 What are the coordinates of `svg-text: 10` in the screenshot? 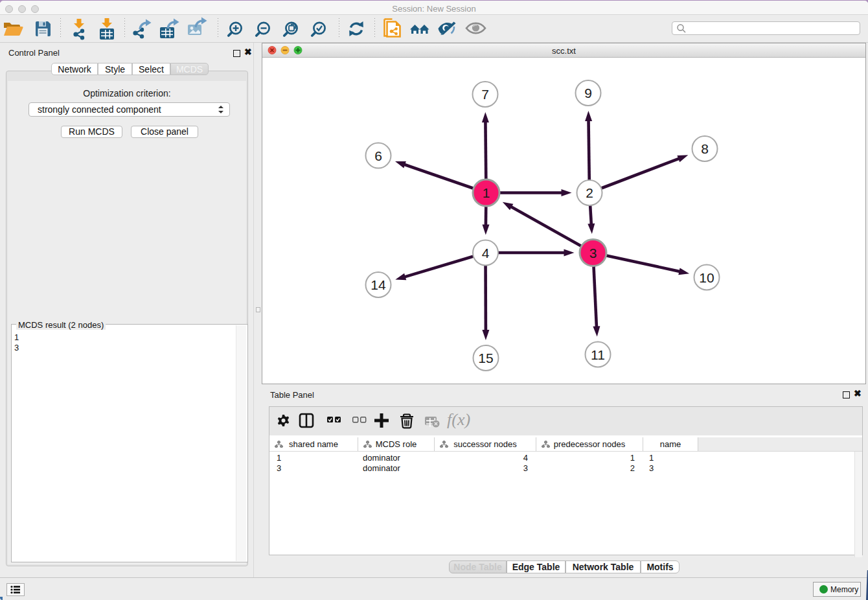 It's located at (706, 277).